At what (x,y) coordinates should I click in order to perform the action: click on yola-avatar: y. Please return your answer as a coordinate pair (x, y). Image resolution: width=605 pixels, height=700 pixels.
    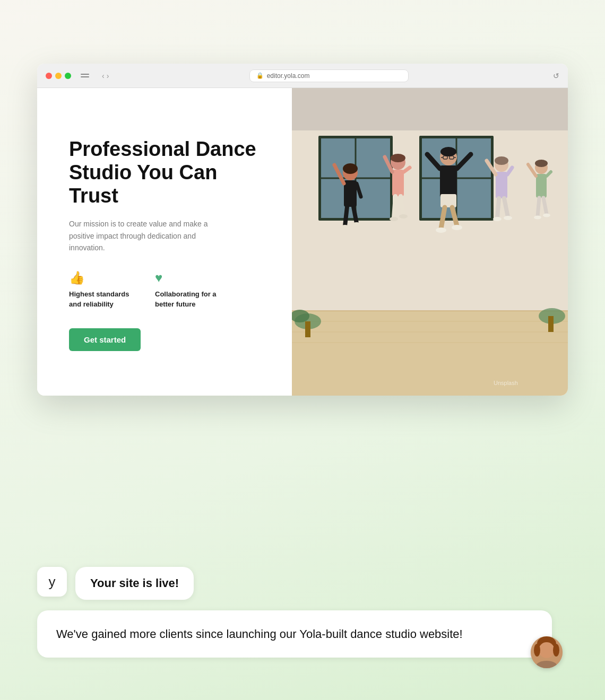
    Looking at the image, I should click on (52, 582).